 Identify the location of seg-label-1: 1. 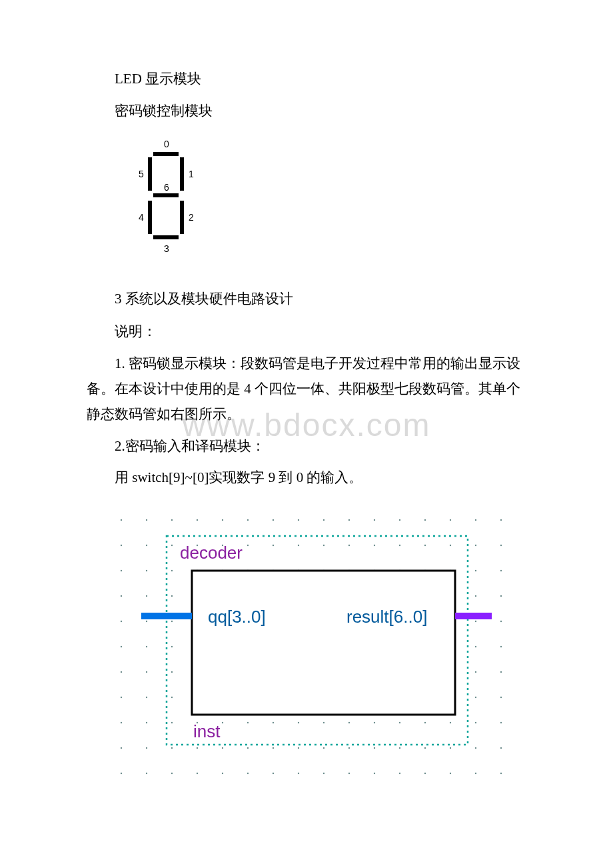
(191, 174).